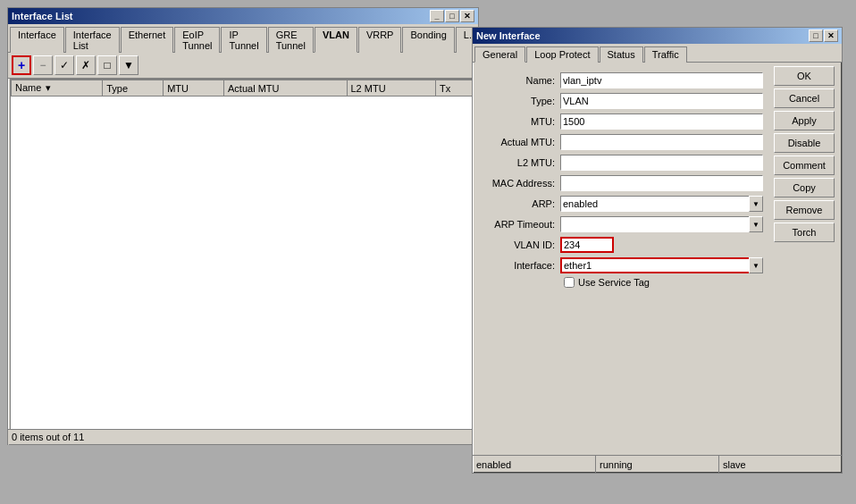 This screenshot has width=856, height=504. Describe the element at coordinates (520, 245) in the screenshot. I see `vlan-id-label: VLAN ID:` at that location.